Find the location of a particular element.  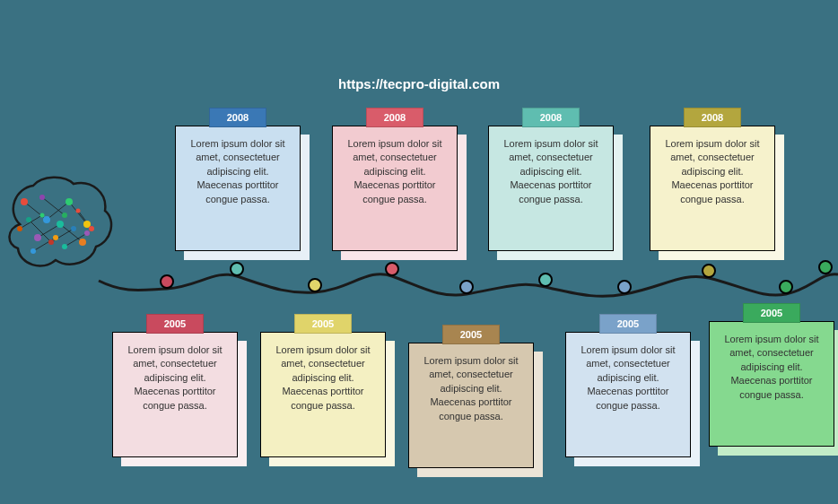

brain-icon is located at coordinates (60, 224).